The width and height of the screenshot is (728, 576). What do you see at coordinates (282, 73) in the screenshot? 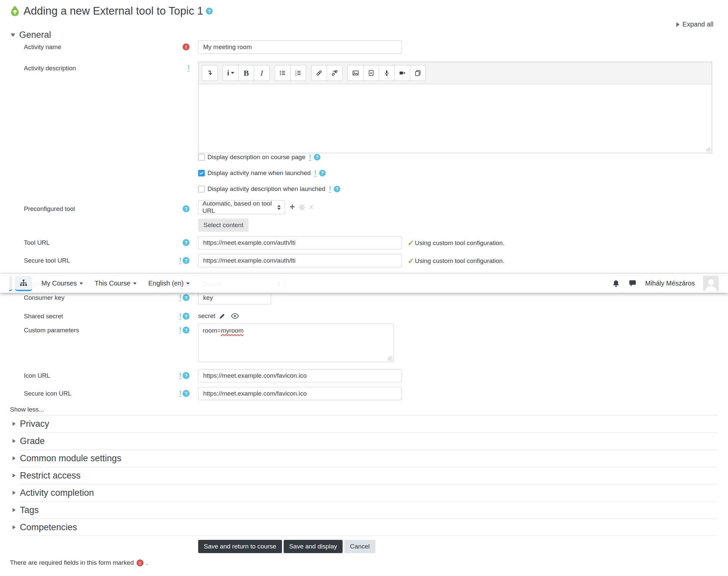
I see `editor-bullet-list-icon` at bounding box center [282, 73].